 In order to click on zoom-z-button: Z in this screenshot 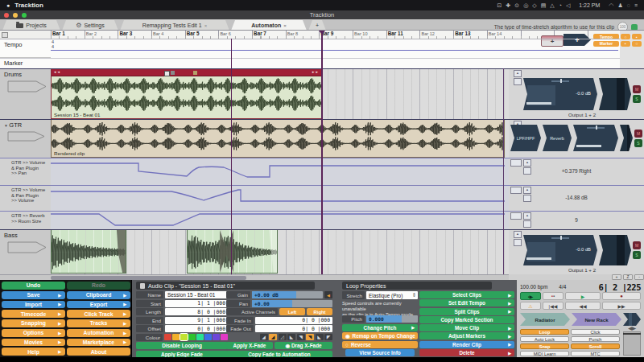, I will do `click(628, 277)`.